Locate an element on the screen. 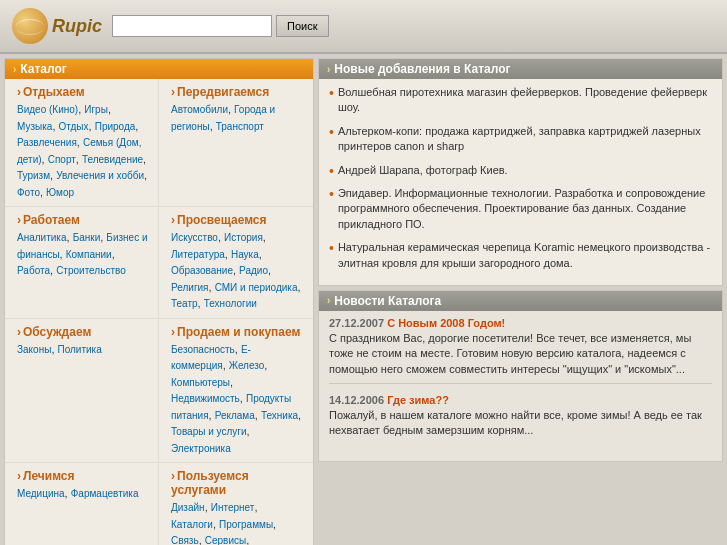 This screenshot has height=545, width=727. cat-links-7: Дизайн, Интернет, Каталоги, Программы, С… is located at coordinates (238, 522).